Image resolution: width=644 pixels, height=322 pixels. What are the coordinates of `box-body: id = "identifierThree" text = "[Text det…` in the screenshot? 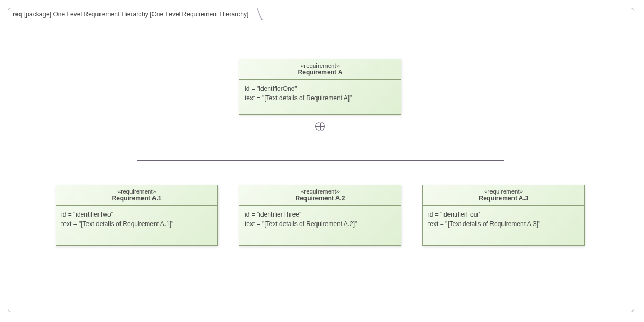 It's located at (320, 226).